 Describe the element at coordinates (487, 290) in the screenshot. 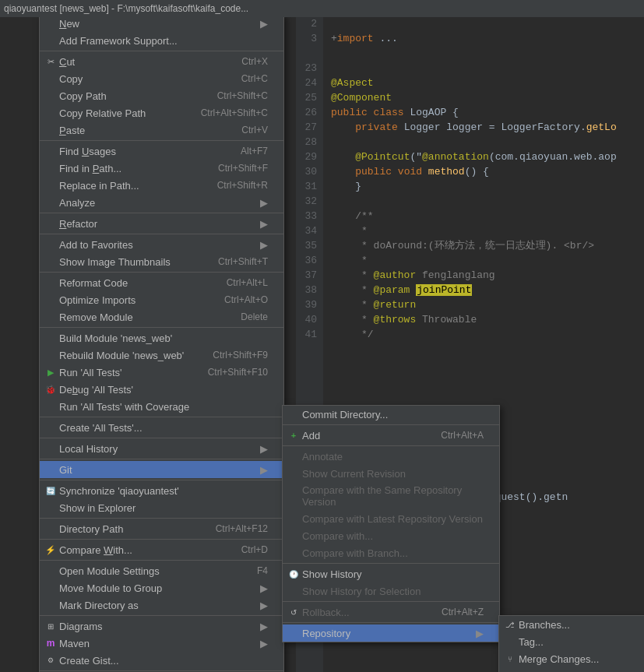

I see `code-line-38: * @param joinPoint` at that location.